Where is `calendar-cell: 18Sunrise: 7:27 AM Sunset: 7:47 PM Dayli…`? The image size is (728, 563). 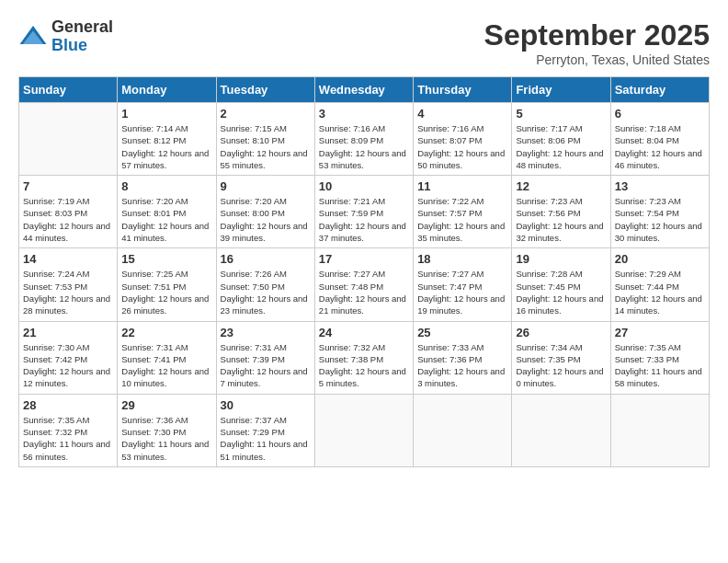 calendar-cell: 18Sunrise: 7:27 AM Sunset: 7:47 PM Dayli… is located at coordinates (463, 285).